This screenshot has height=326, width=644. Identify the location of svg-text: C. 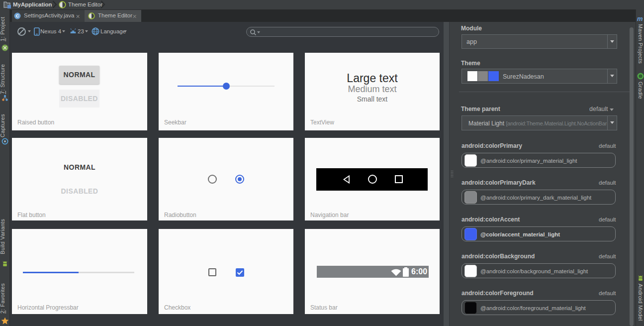
(18, 16).